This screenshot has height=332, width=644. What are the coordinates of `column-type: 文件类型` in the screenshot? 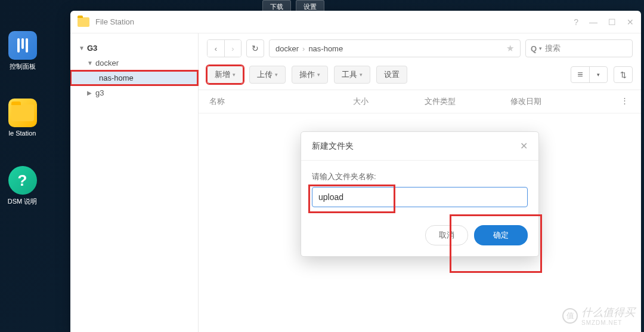 It's located at (467, 102).